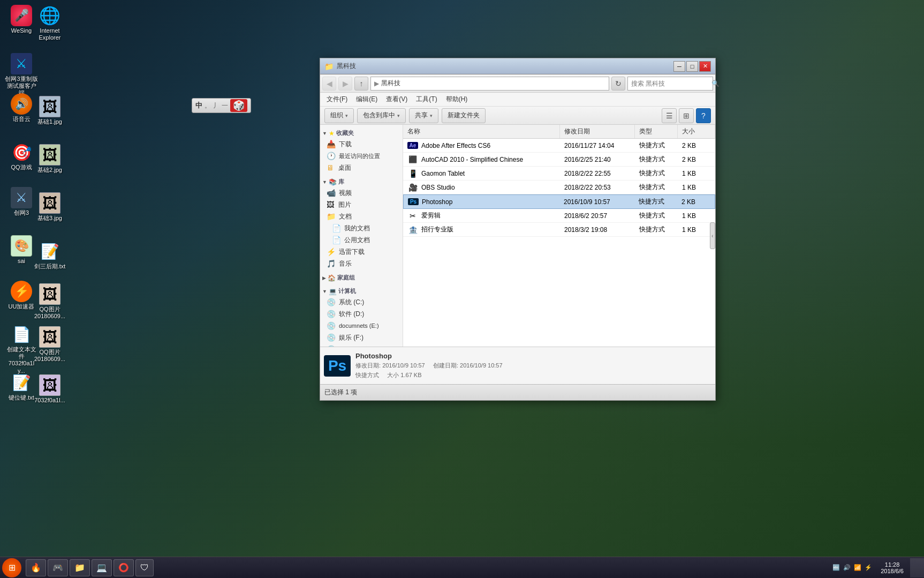 Image resolution: width=924 pixels, height=578 pixels. Describe the element at coordinates (361, 264) in the screenshot. I see `sidebar-item-music: 🎵 音乐` at that location.